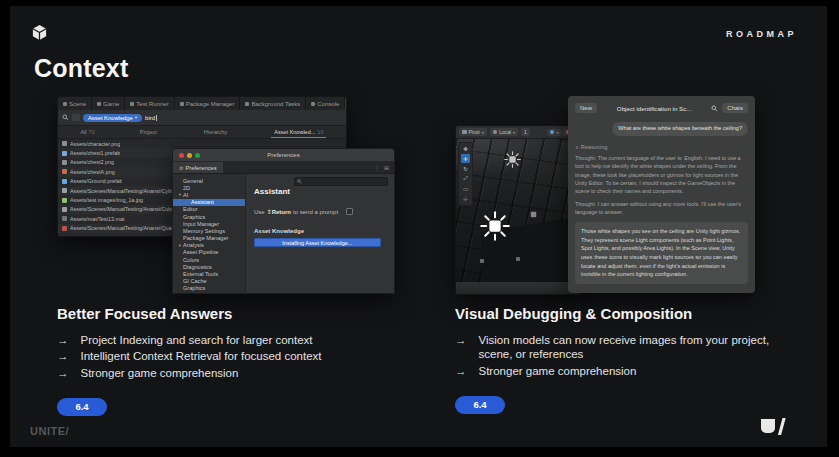  I want to click on tool-rail, so click(466, 174).